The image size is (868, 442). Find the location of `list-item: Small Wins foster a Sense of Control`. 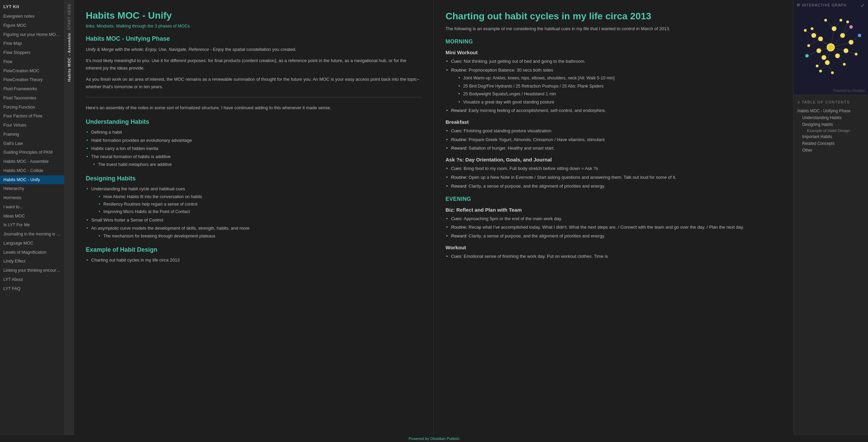

list-item: Small Wins foster a Sense of Control is located at coordinates (254, 220).